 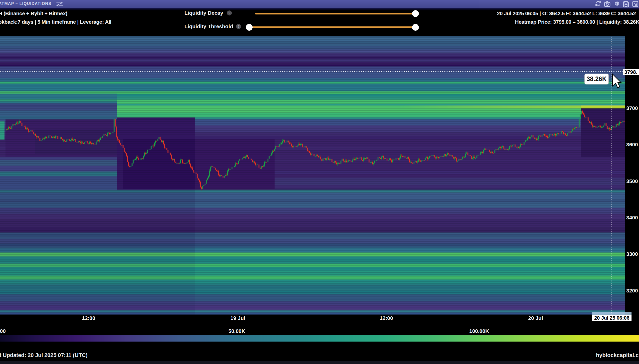 I want to click on svg-text: 3400, so click(x=632, y=218).